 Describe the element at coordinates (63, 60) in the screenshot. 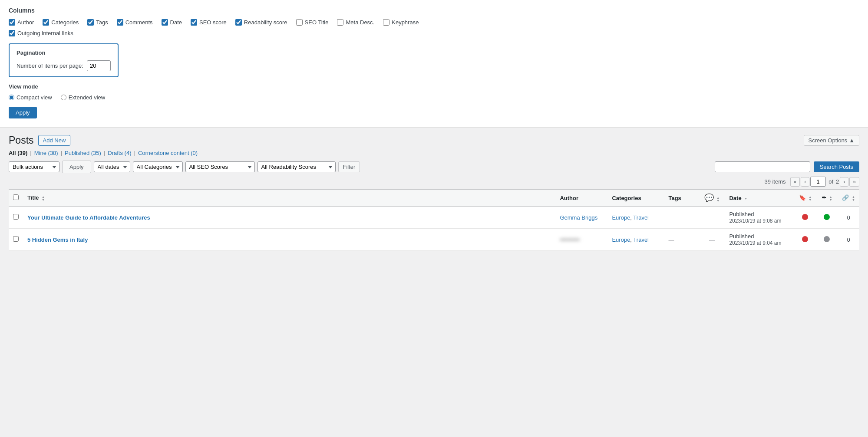

I see `pagination-box: Pagination Number of items per page:` at that location.